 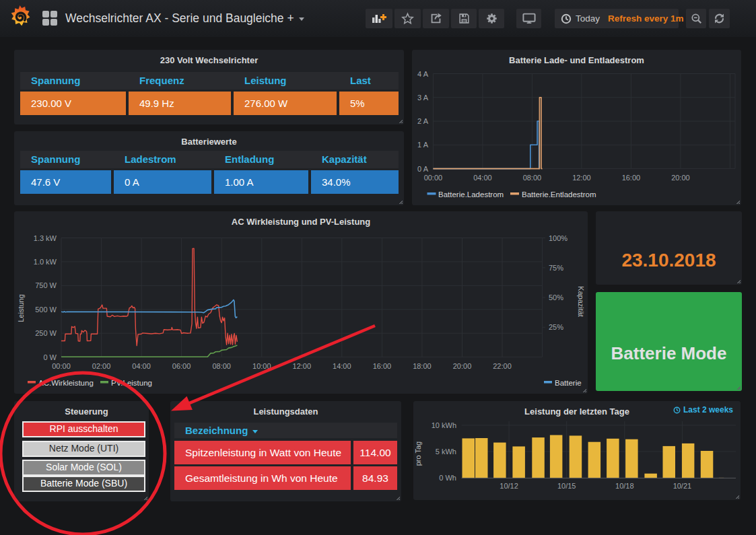 What do you see at coordinates (102, 366) in the screenshot?
I see `svg-text: 02:00` at bounding box center [102, 366].